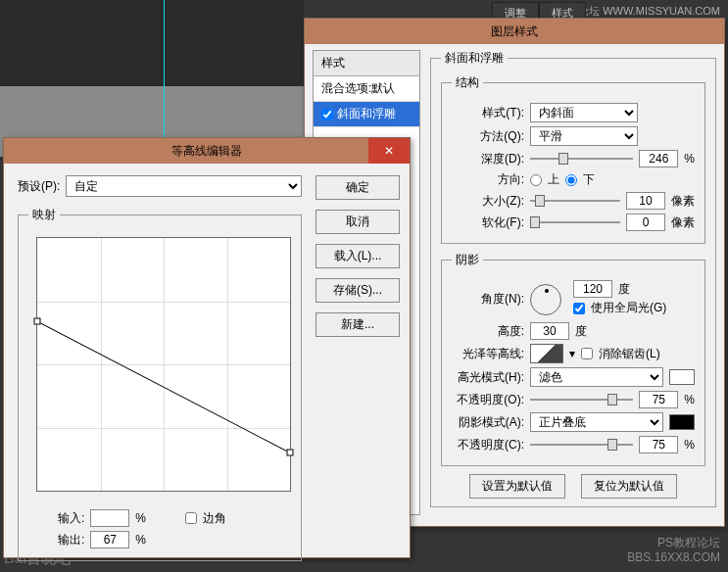  Describe the element at coordinates (184, 186) in the screenshot. I see `preset-select: 自定` at that location.